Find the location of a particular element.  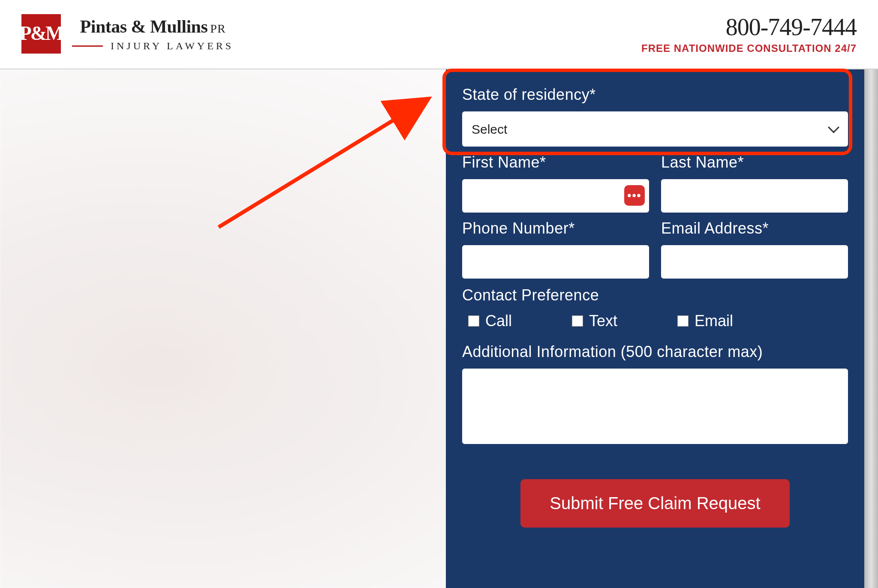

brand: P&M Pintas & MullinsPR INJURY LAWYERS is located at coordinates (128, 34).